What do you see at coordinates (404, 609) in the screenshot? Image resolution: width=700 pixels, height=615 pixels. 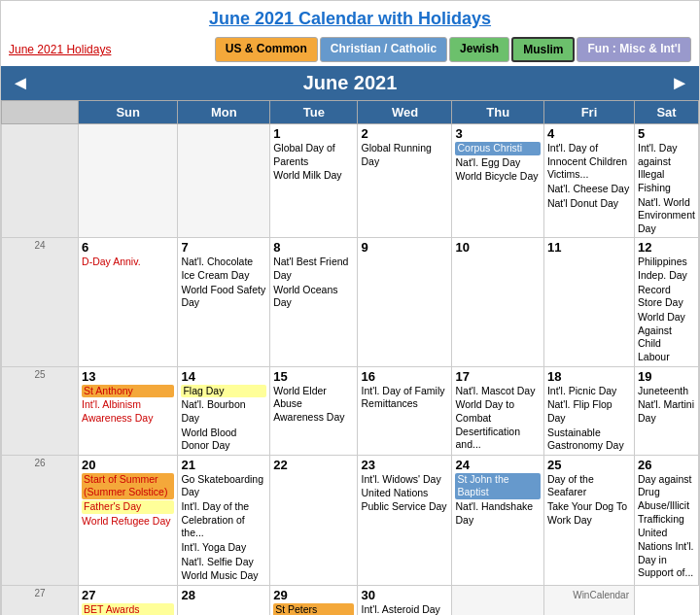 I see `holiday: Int'l. Asteroid Day` at bounding box center [404, 609].